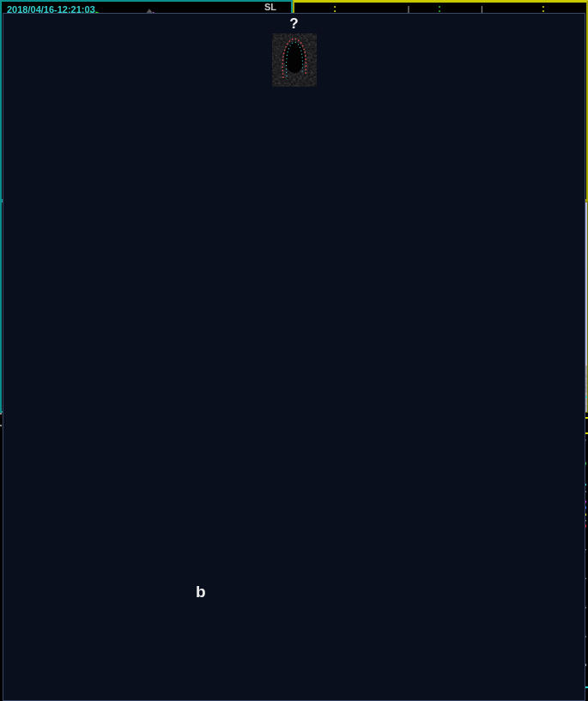  Describe the element at coordinates (294, 60) in the screenshot. I see `dica-thumbnail-image` at that location.